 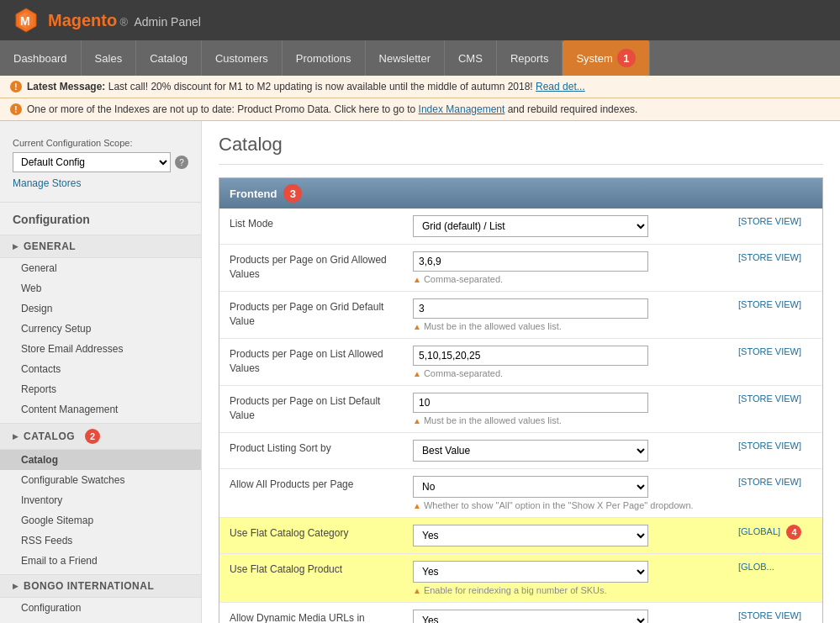 What do you see at coordinates (101, 510) in the screenshot?
I see `catalog-items: Catalog Configurable Swatches Inventory …` at bounding box center [101, 510].